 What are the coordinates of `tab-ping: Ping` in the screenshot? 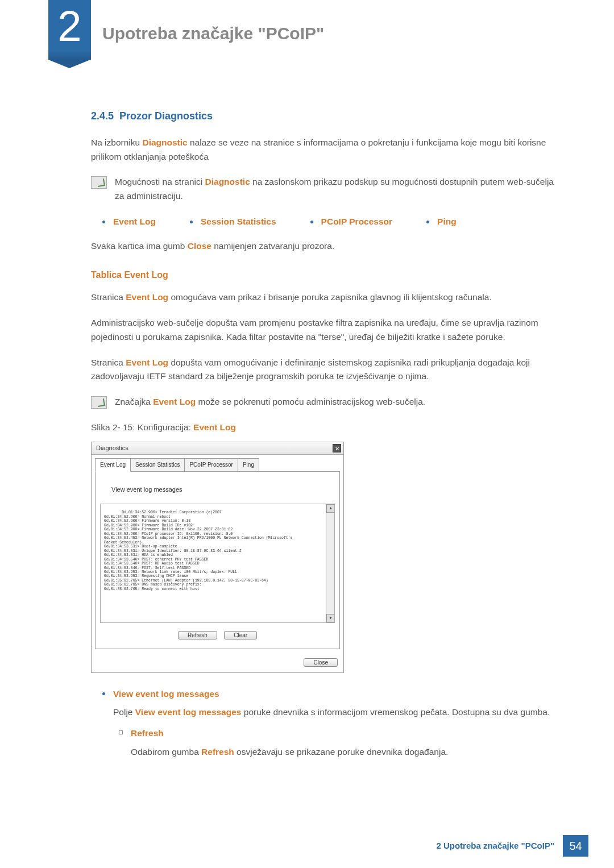 It's located at (248, 465).